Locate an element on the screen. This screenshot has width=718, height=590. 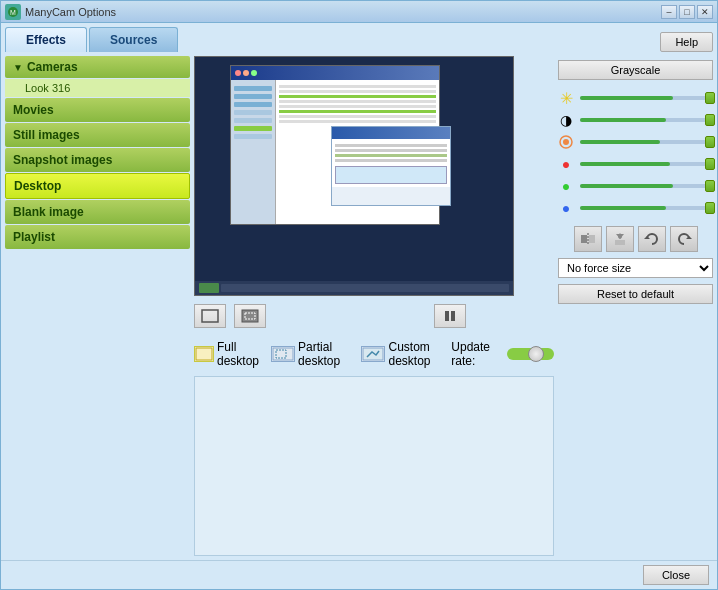
sidebar-item-still-images: Still images is located at coordinates (98, 135).